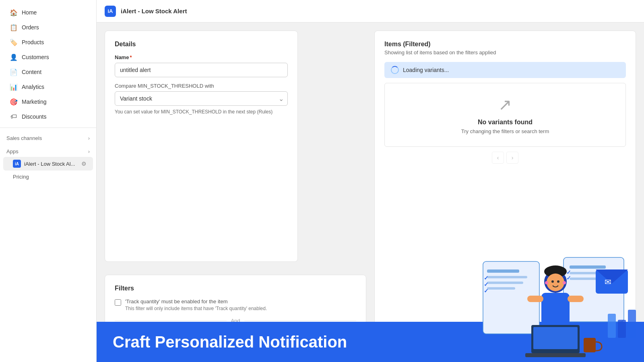 The image size is (644, 362). I want to click on sidebar-item-products: 🏷️ Products, so click(48, 42).